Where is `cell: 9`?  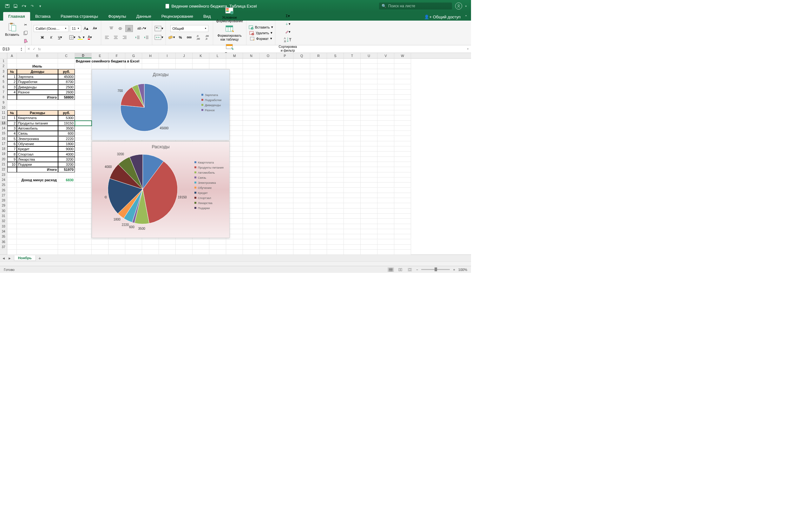
cell: 9 is located at coordinates (12, 160).